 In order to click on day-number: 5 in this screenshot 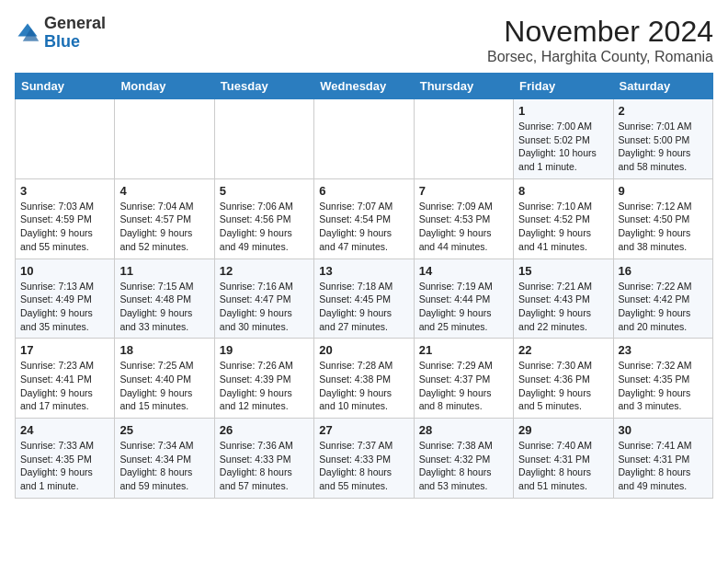, I will do `click(265, 191)`.